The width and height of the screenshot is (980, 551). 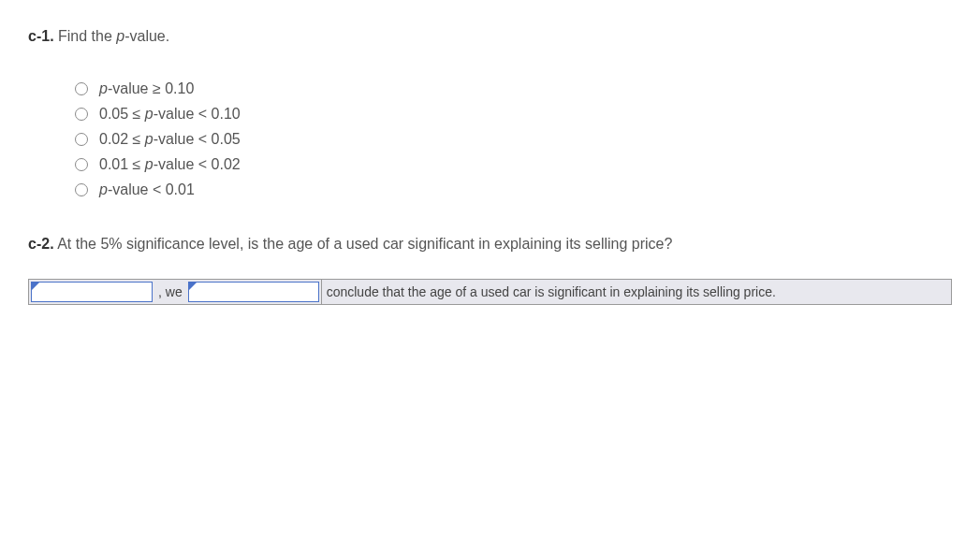 What do you see at coordinates (513, 165) in the screenshot?
I see `option-row: 0.01 ≤ p-value < 0.02` at bounding box center [513, 165].